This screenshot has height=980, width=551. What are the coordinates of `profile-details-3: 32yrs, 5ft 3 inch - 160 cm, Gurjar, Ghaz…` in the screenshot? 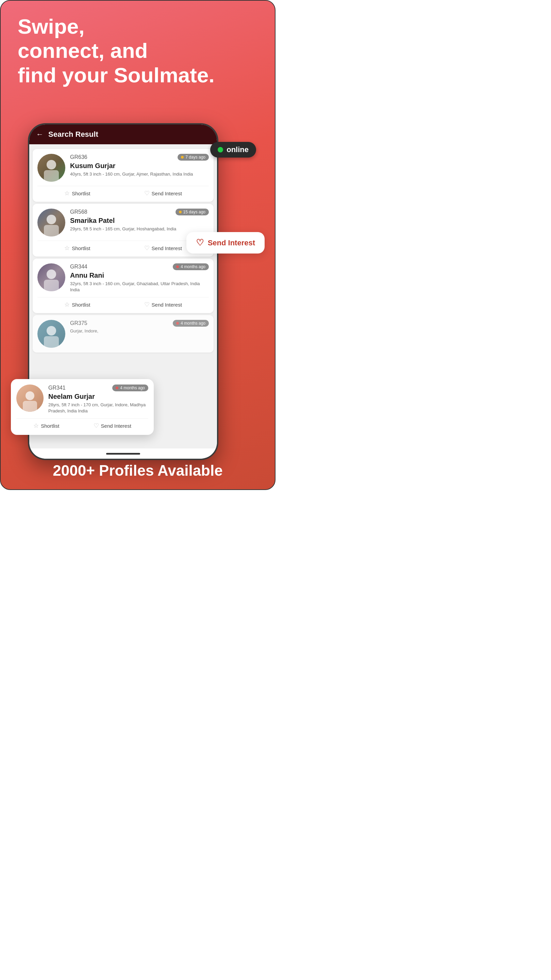 It's located at (139, 287).